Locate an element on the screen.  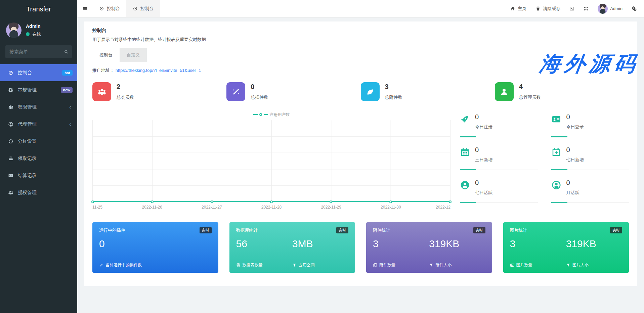
language-icon is located at coordinates (572, 9).